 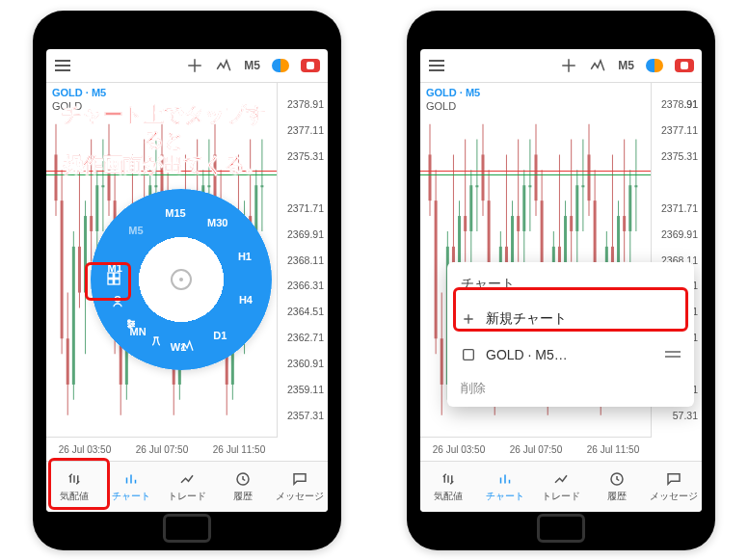 I want to click on radial-center-icon, so click(x=181, y=280).